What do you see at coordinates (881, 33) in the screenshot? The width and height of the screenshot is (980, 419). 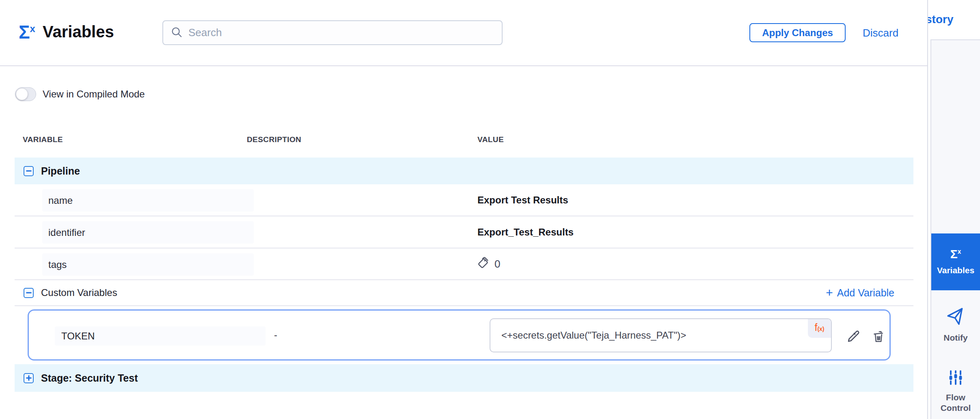 I see `discard-button: Discard` at bounding box center [881, 33].